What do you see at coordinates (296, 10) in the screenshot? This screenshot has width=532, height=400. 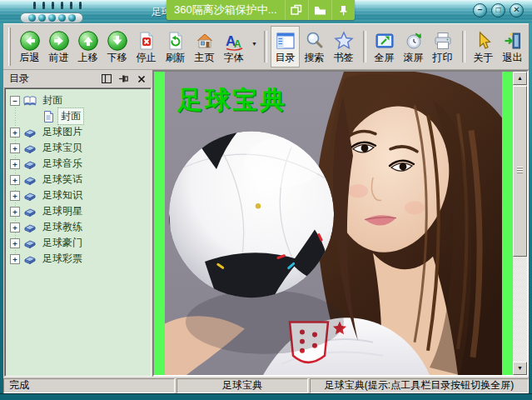 I see `sandbox-windows-icon` at bounding box center [296, 10].